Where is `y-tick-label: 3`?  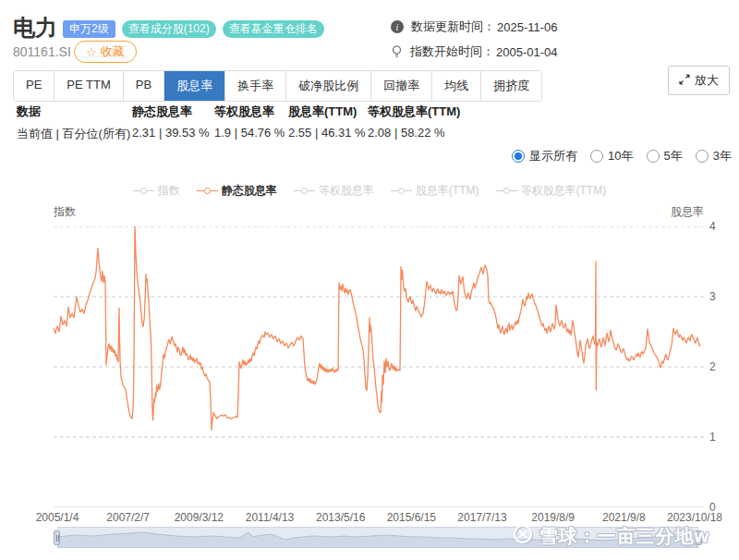
y-tick-label: 3 is located at coordinates (713, 297).